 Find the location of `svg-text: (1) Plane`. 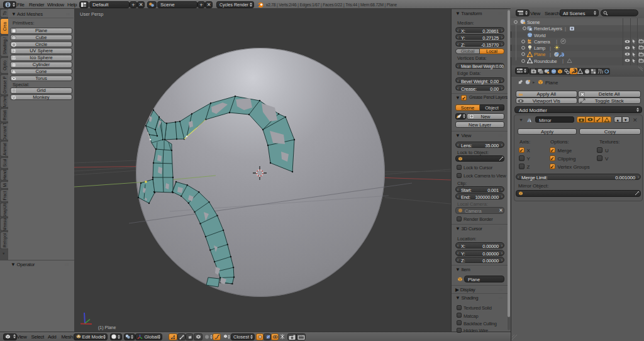

svg-text: (1) Plane is located at coordinates (107, 328).